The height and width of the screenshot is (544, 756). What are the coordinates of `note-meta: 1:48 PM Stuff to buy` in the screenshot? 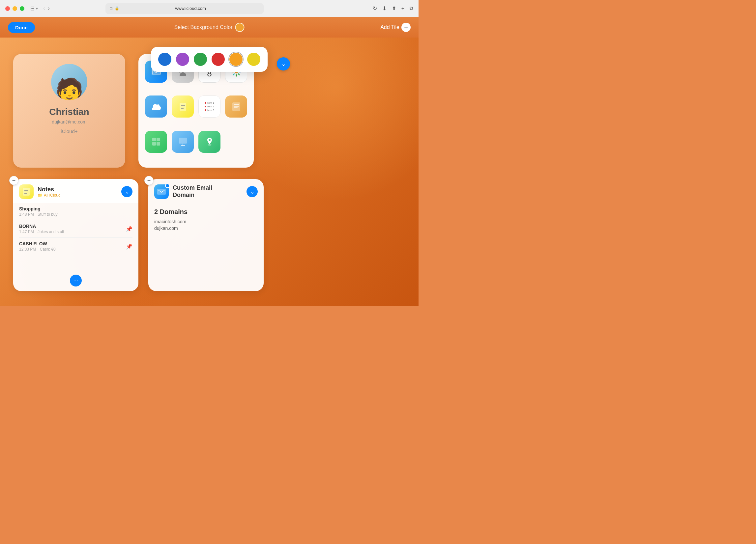 It's located at (76, 215).